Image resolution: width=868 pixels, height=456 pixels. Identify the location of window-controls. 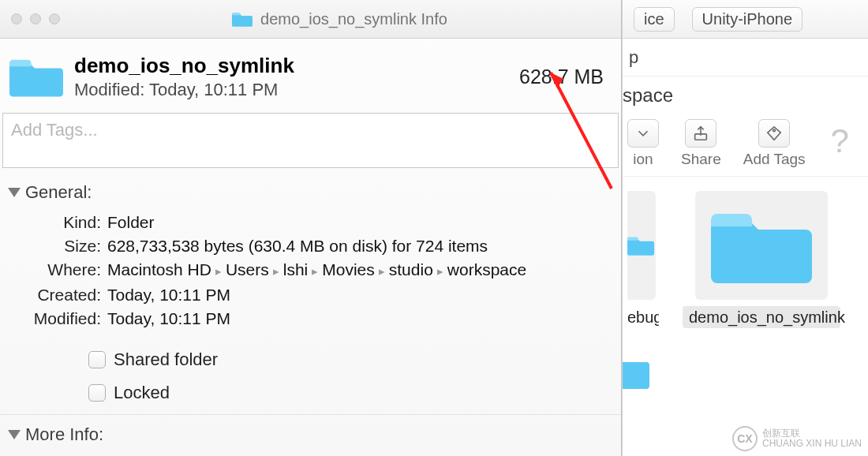
(36, 19).